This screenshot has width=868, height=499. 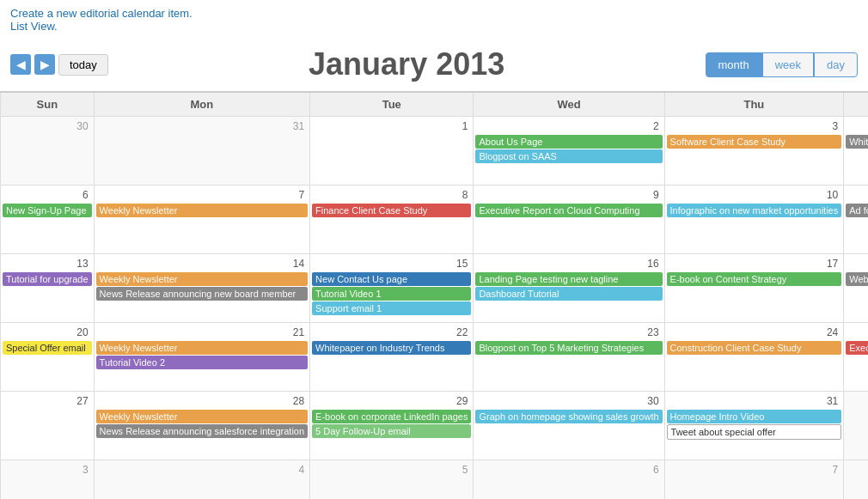 I want to click on calendar-cell: 3, so click(x=48, y=480).